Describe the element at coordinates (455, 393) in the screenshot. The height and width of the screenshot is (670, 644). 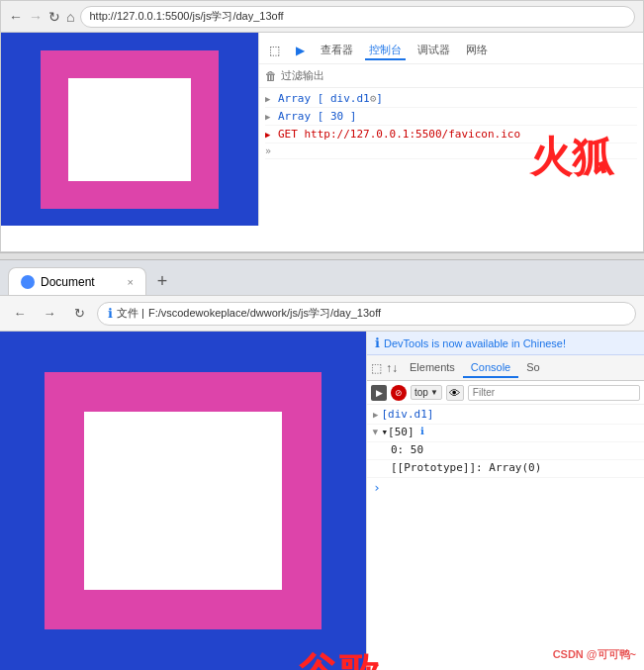
I see `eye-icon: 👁` at that location.